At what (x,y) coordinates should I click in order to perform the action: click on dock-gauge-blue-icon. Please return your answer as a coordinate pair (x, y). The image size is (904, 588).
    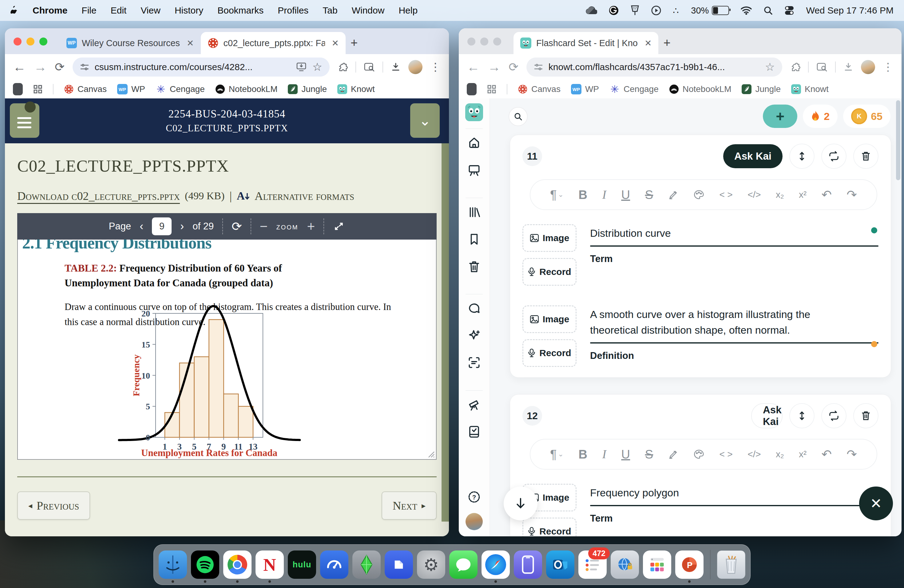
    Looking at the image, I should click on (334, 564).